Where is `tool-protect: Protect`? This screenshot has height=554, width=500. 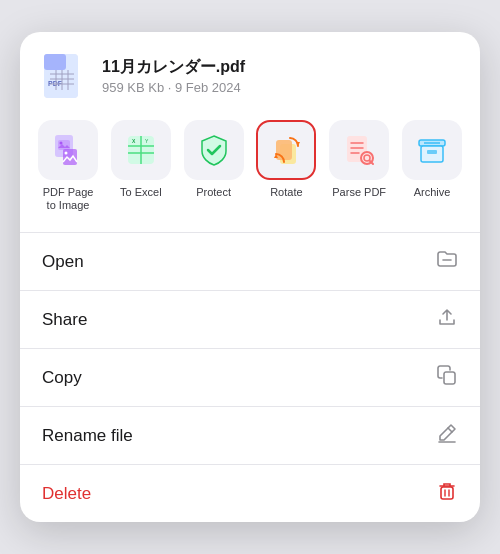 tool-protect: Protect is located at coordinates (214, 166).